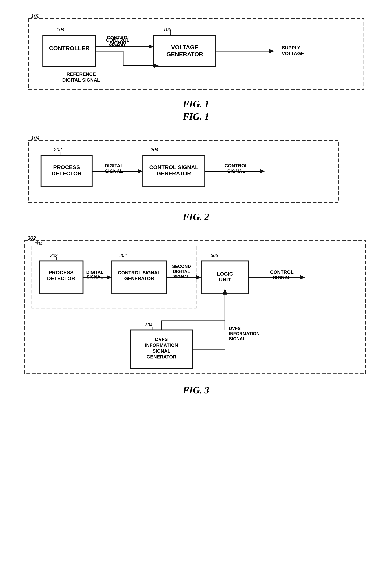  Describe the element at coordinates (151, 47) in the screenshot. I see `fig1-arrow1` at that location.